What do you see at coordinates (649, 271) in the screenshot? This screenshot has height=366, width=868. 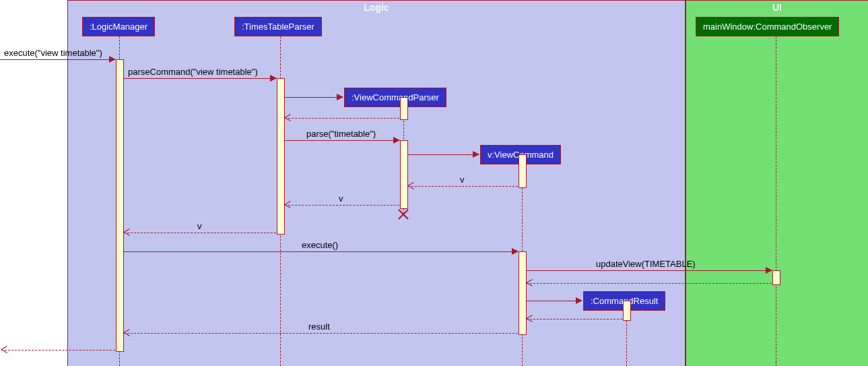 I see `arrow-update-view` at bounding box center [649, 271].